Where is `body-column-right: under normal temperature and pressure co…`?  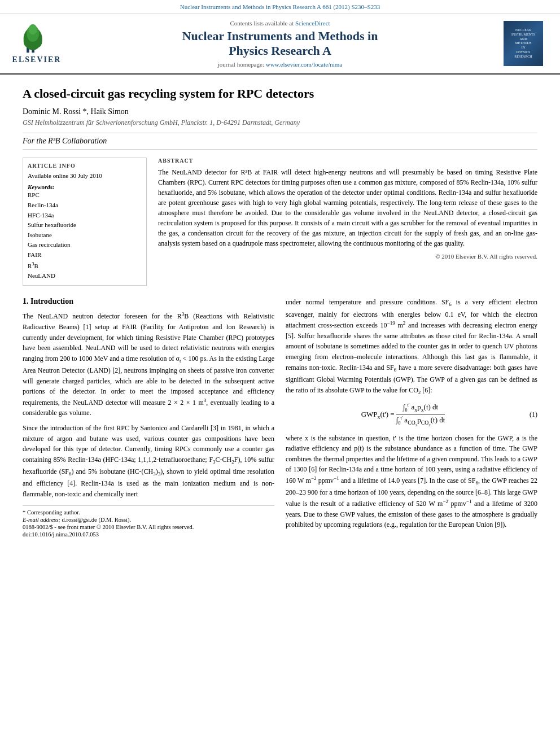 body-column-right: under normal temperature and pressure co… is located at coordinates (412, 418).